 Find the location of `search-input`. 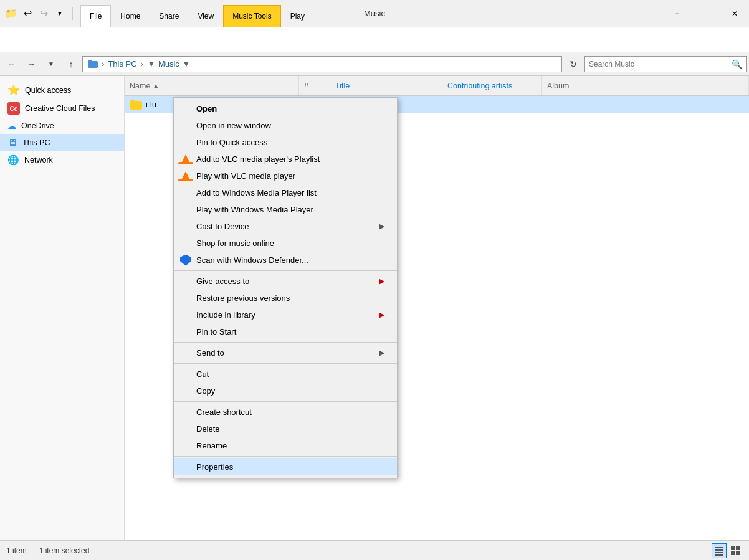

search-input is located at coordinates (659, 64).